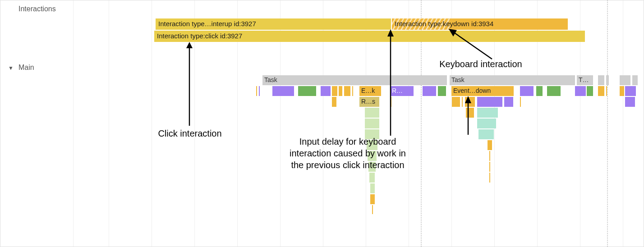  What do you see at coordinates (11, 68) in the screenshot?
I see `disclosure-triangle-icon: ▼` at bounding box center [11, 68].